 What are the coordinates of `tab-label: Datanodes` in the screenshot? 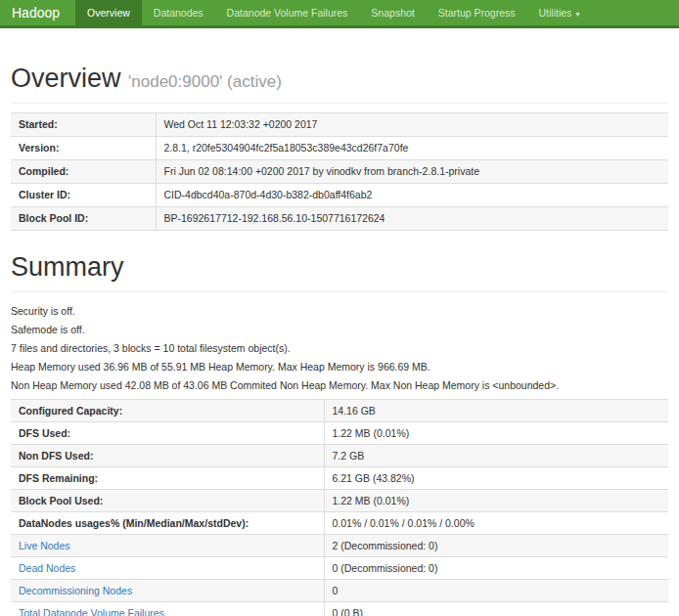 It's located at (178, 13).